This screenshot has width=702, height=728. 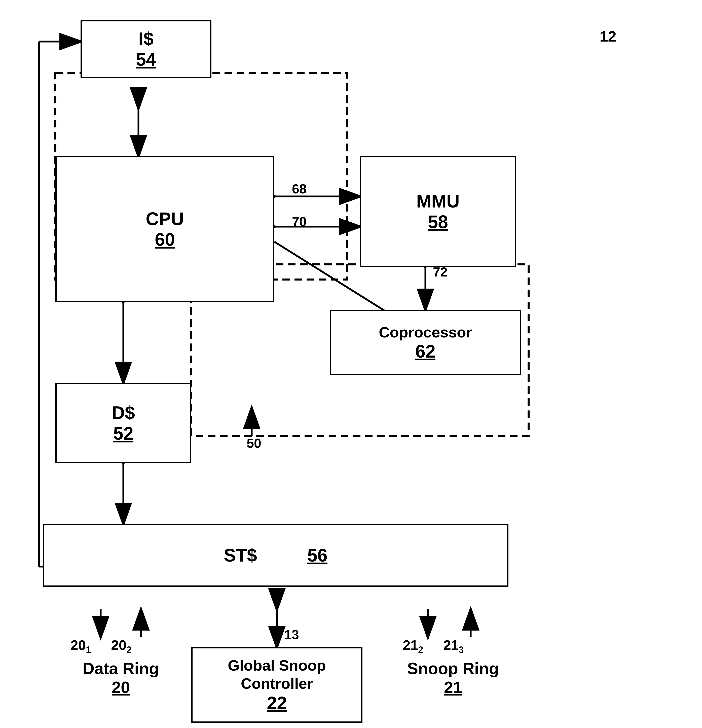 I want to click on icache-box: I$ 54, so click(x=146, y=49).